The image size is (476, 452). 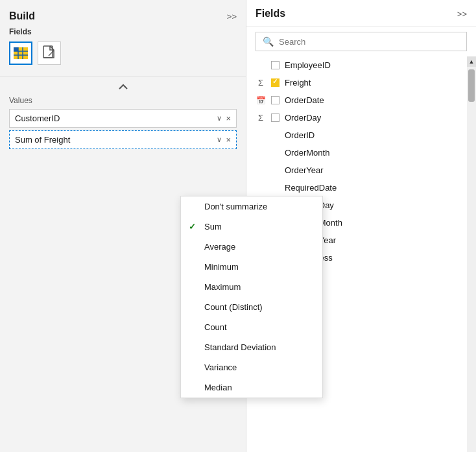 I want to click on collapse-icon, so click(x=123, y=87).